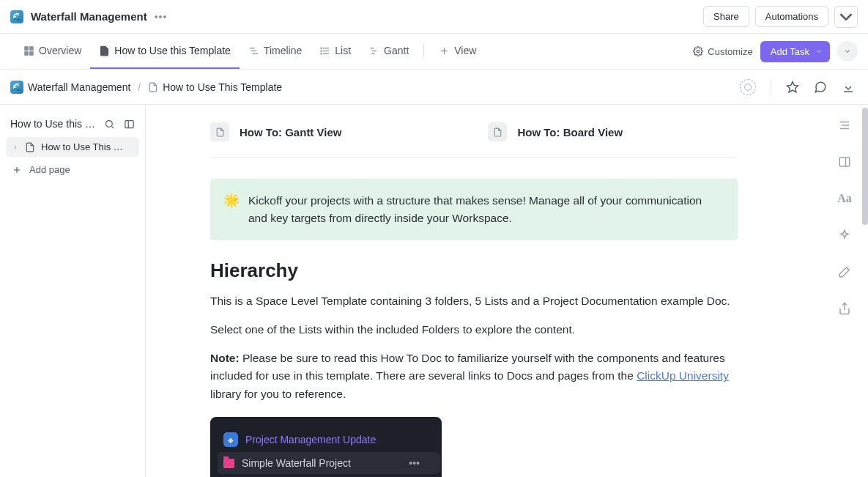 The image size is (868, 477). Describe the element at coordinates (311, 440) in the screenshot. I see `tree-root-label: Project Management Update` at that location.